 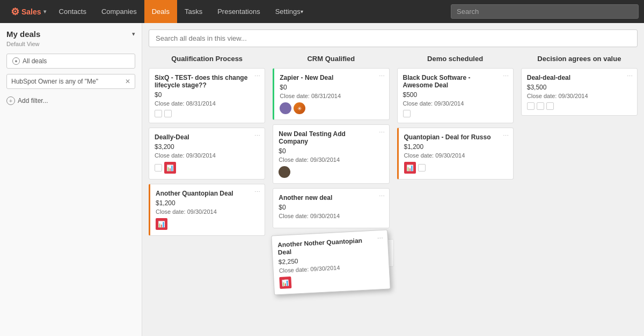 What do you see at coordinates (207, 95) in the screenshot?
I see `deal-card: ⋯ SixQ - TEST- does this change lifecycl…` at bounding box center [207, 95].